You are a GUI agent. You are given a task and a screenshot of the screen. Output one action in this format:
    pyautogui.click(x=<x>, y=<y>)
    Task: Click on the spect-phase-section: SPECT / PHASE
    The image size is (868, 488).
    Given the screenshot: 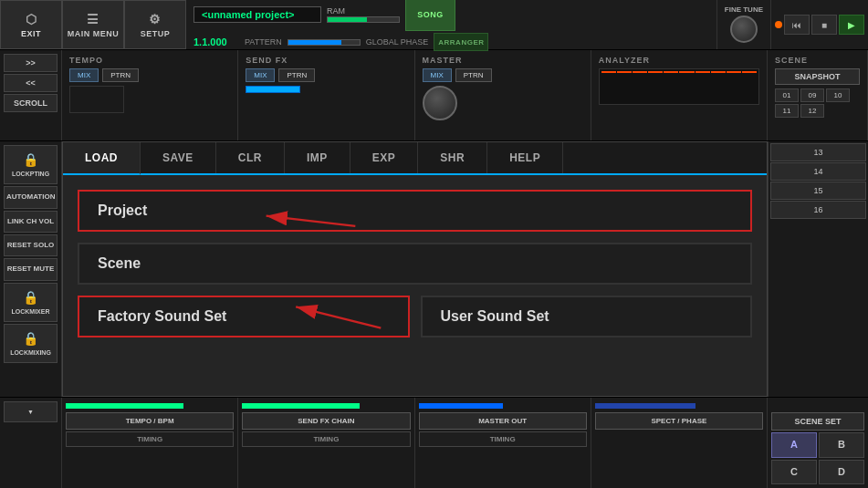 What is the action you would take?
    pyautogui.click(x=679, y=443)
    